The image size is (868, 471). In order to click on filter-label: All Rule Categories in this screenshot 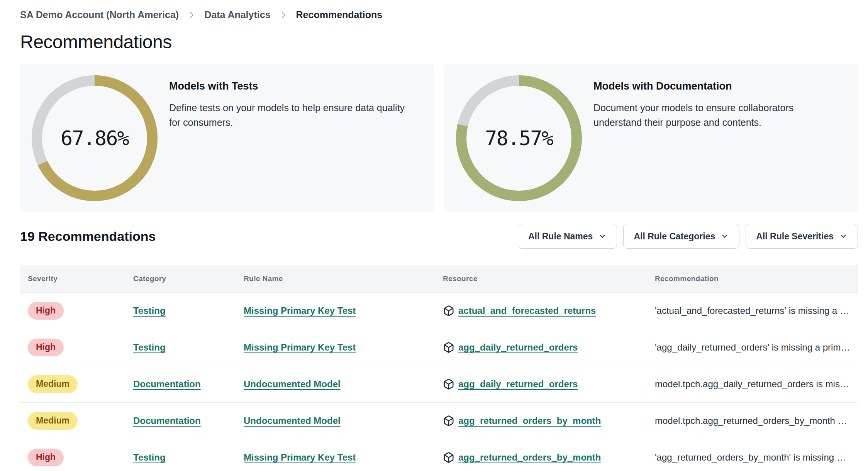, I will do `click(674, 236)`.